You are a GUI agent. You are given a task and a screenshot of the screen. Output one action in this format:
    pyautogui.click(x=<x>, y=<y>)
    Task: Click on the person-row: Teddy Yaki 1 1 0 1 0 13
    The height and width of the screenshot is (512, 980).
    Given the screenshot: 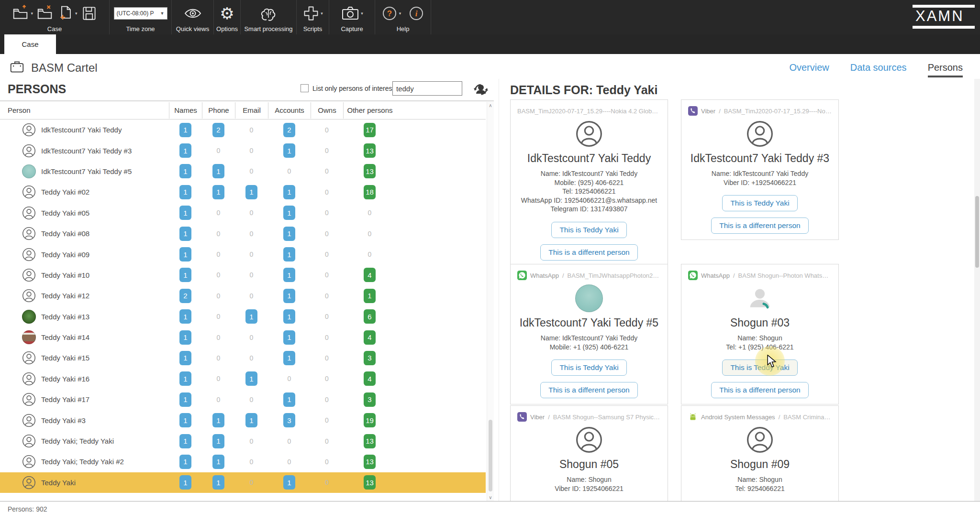 What is the action you would take?
    pyautogui.click(x=243, y=483)
    